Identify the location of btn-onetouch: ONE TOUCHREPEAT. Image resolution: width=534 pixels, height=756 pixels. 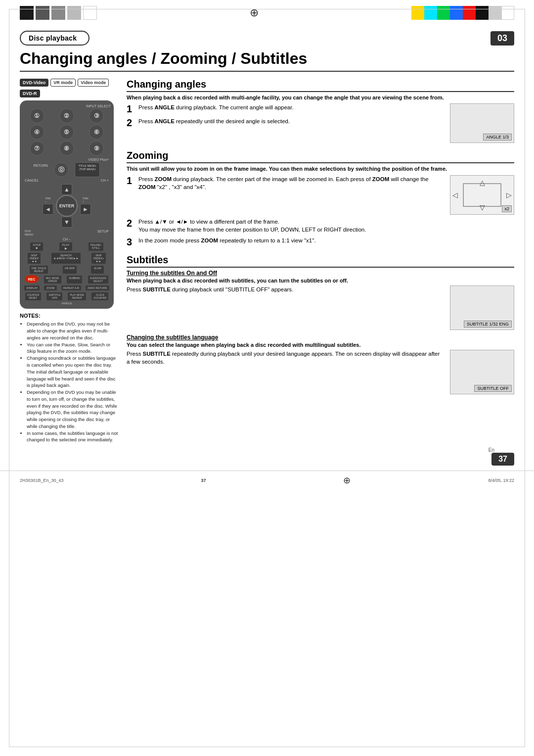
(39, 270).